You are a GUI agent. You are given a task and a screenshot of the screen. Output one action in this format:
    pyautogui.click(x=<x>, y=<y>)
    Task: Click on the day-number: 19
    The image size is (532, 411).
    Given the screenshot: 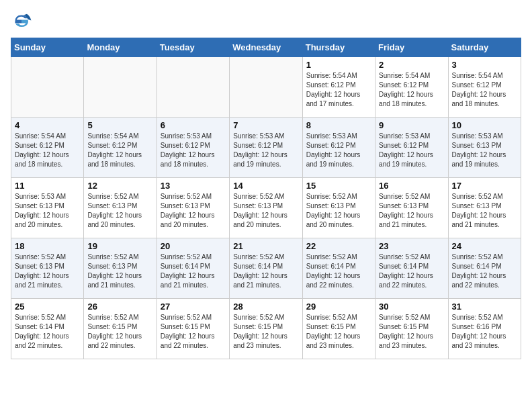 What is the action you would take?
    pyautogui.click(x=120, y=246)
    